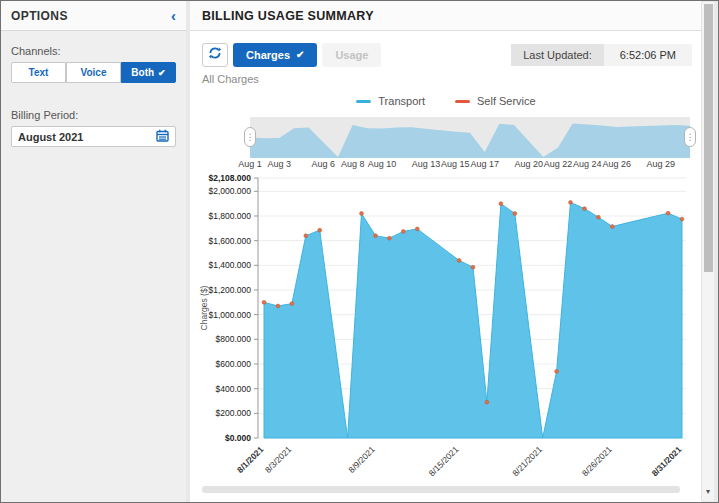 This screenshot has height=503, width=719. I want to click on legend-self-service-label: Self Service, so click(506, 101).